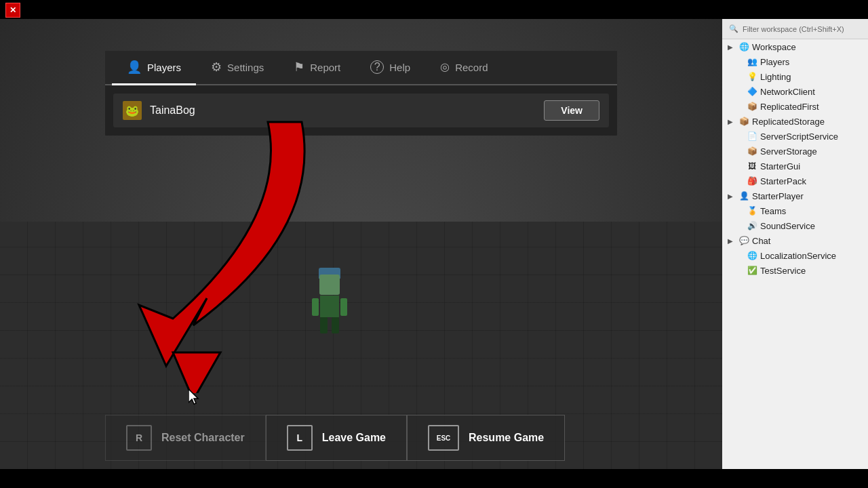 The height and width of the screenshot is (488, 868). I want to click on player-name: TainaBog, so click(343, 110).